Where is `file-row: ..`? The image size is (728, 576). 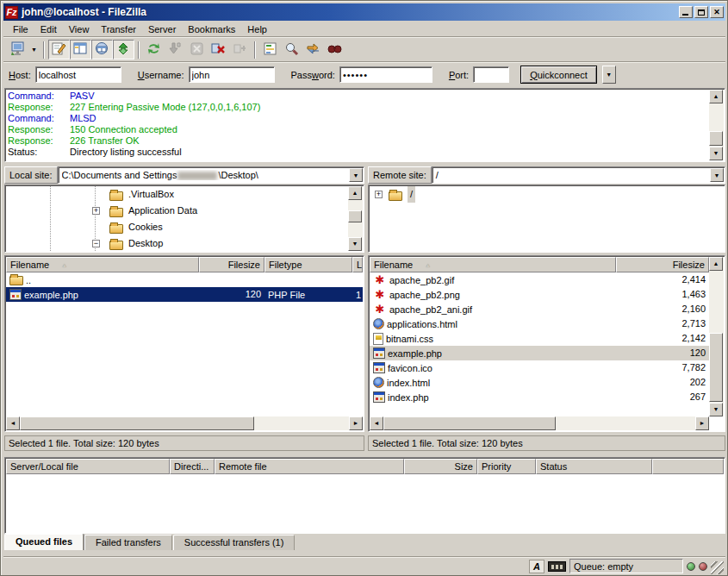 file-row: .. is located at coordinates (184, 279).